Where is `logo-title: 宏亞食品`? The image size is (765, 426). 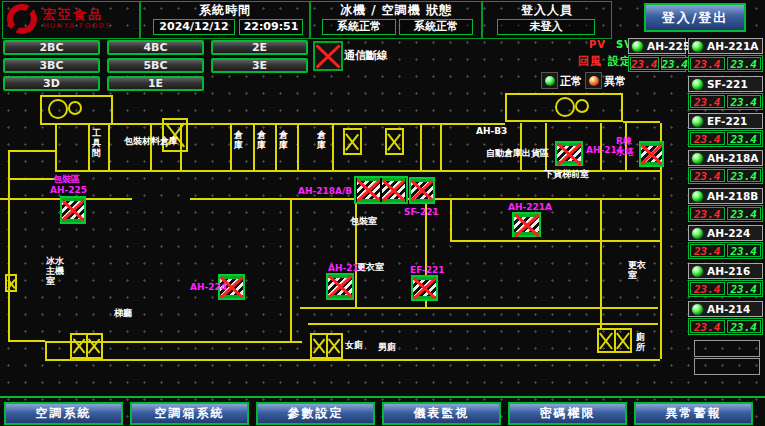
logo-title: 宏亞食品 is located at coordinates (77, 15).